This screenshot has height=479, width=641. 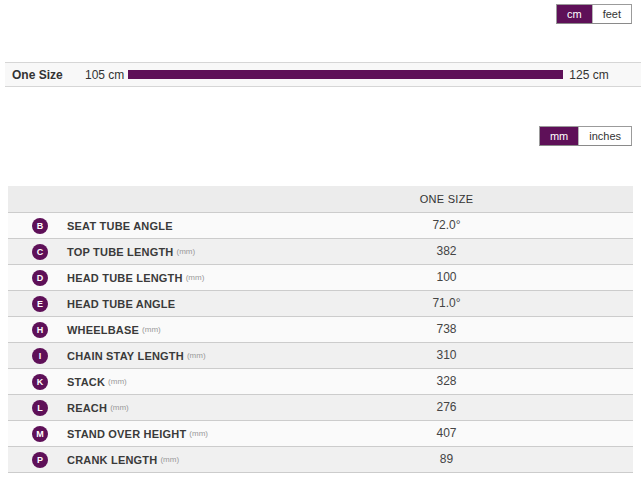 I want to click on row-value: 328, so click(x=446, y=381).